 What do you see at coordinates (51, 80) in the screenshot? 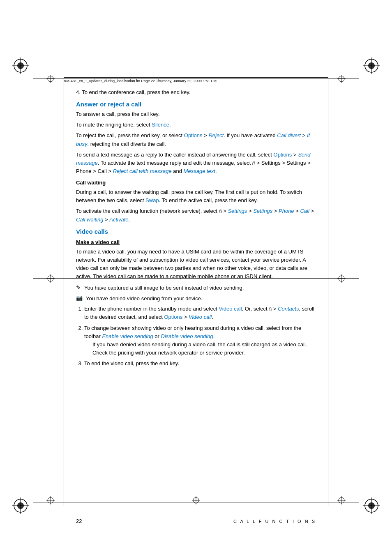
I see `crosshair-top-left` at bounding box center [51, 80].